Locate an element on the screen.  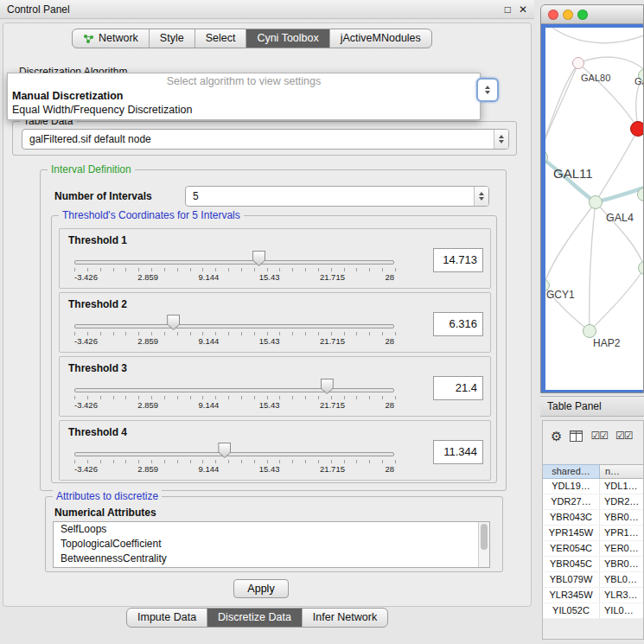
cell-shared-name: YBR045C is located at coordinates (571, 564).